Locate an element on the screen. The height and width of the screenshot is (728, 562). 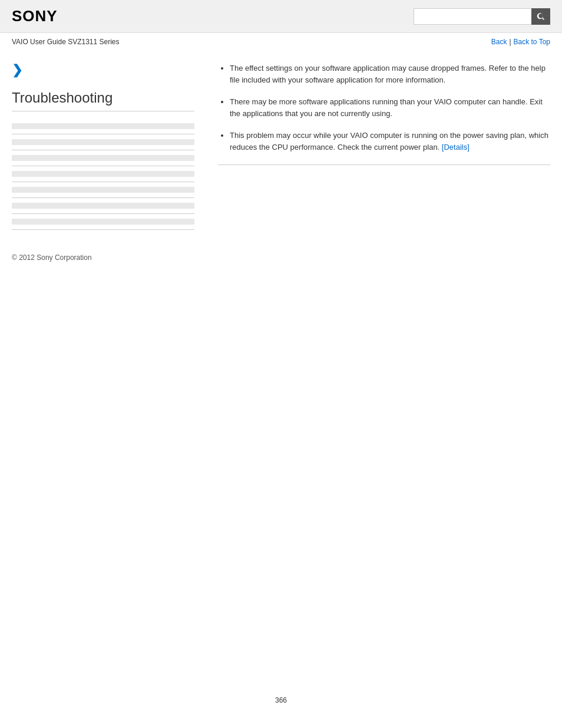
content-bullet-2: There may be more software applications … is located at coordinates (390, 107).